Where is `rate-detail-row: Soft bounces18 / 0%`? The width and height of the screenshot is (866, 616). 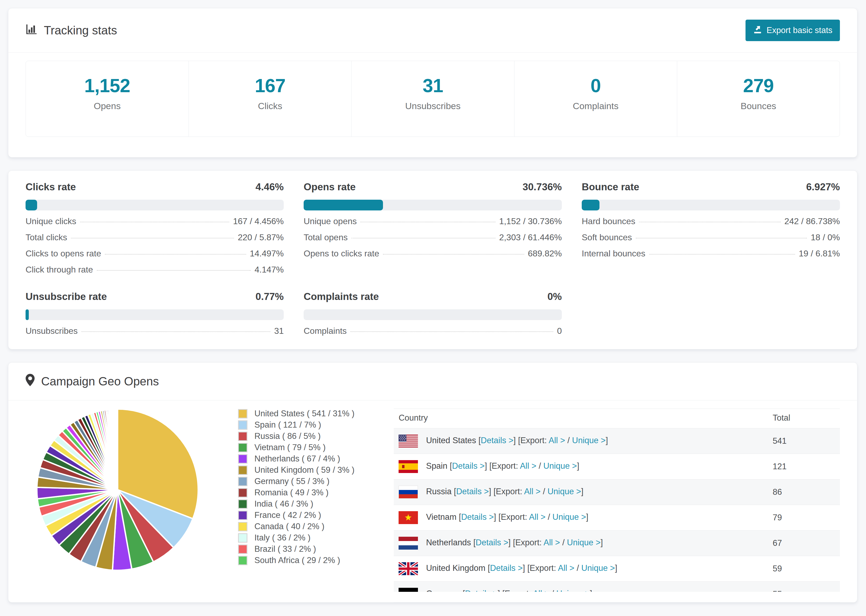
rate-detail-row: Soft bounces18 / 0% is located at coordinates (711, 237).